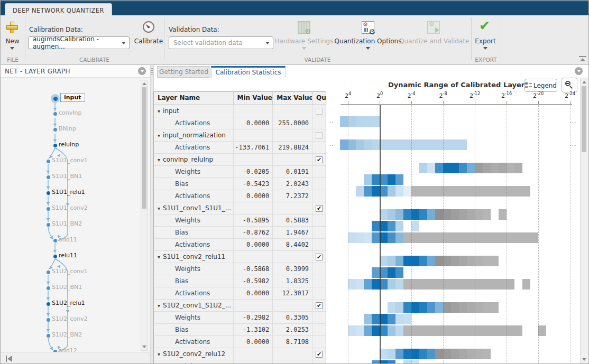  Describe the element at coordinates (67, 176) in the screenshot. I see `graph-node-label: S1U1_BN1` at that location.